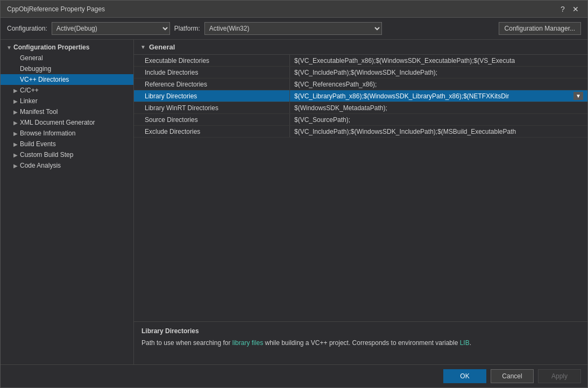  What do you see at coordinates (56, 9) in the screenshot?
I see `dialog-title: CppObjReference Property Pages` at bounding box center [56, 9].